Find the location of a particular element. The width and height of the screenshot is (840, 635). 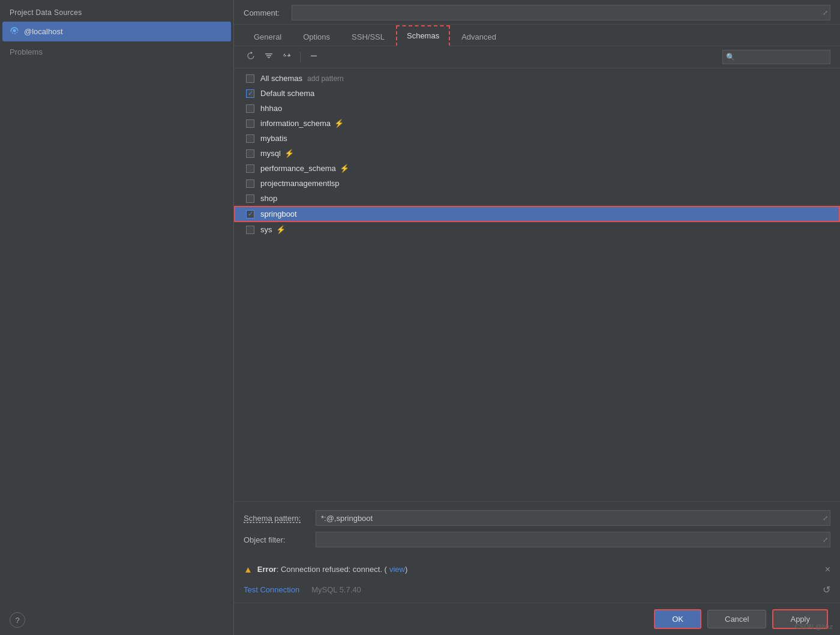

toolbar-sort-schema-button is located at coordinates (287, 57).